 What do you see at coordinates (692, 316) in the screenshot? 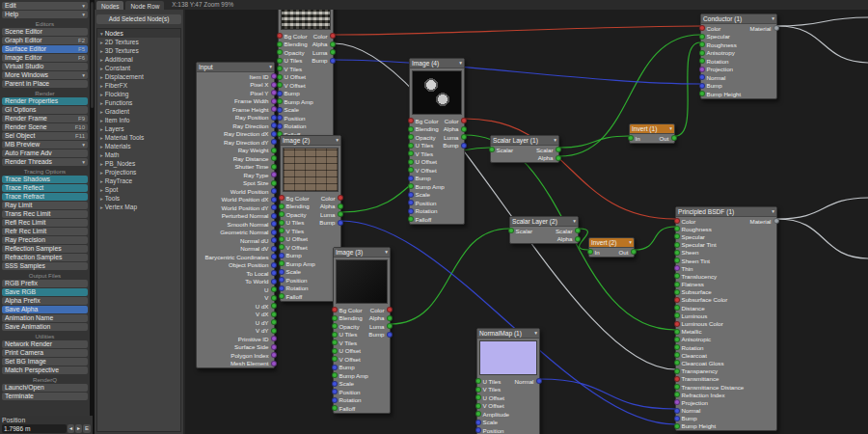
I see `input-socket-luminous: Luminous` at bounding box center [692, 316].